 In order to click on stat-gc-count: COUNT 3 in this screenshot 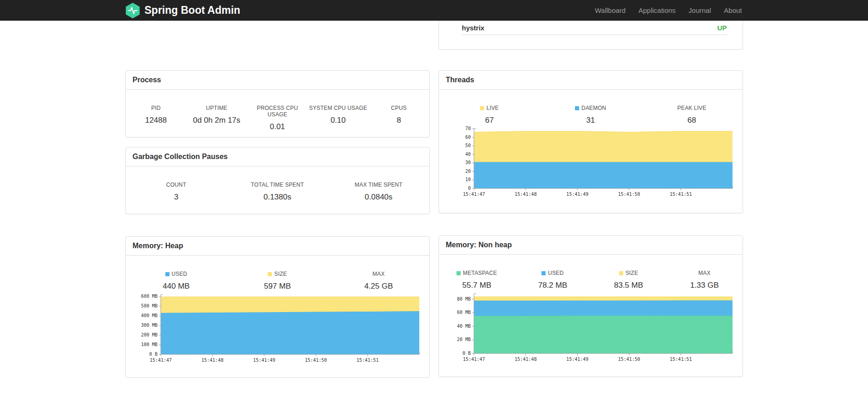, I will do `click(176, 192)`.